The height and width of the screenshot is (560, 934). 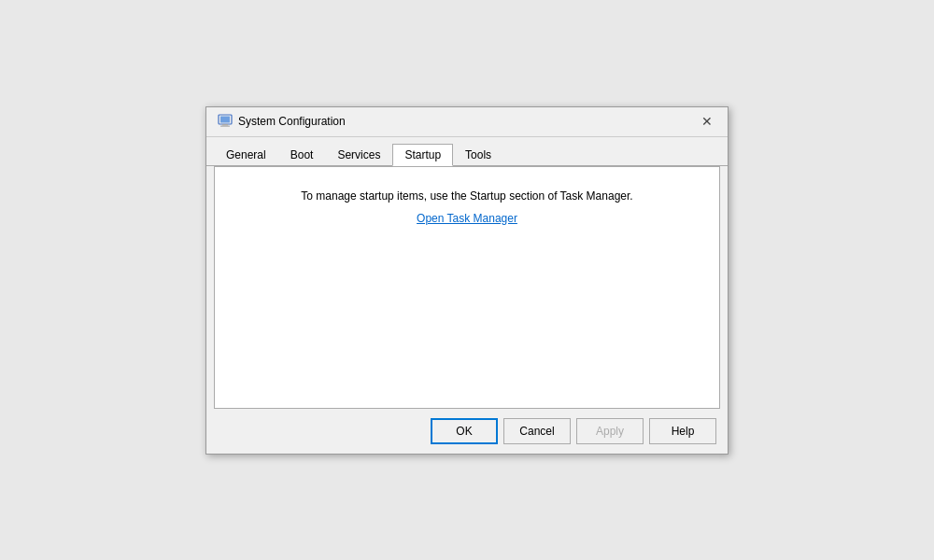 I want to click on tab-bar: General Boot Services Startup Tools, so click(x=467, y=151).